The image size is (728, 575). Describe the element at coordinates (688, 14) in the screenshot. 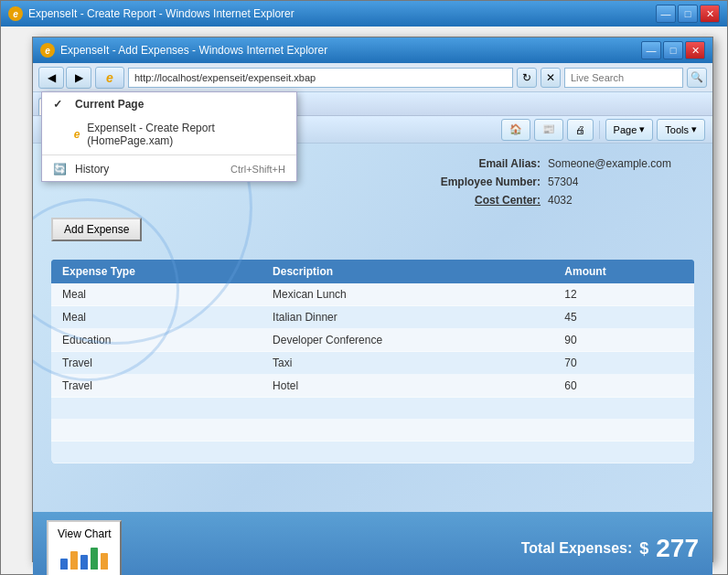

I see `bg-maximize-button: □` at that location.